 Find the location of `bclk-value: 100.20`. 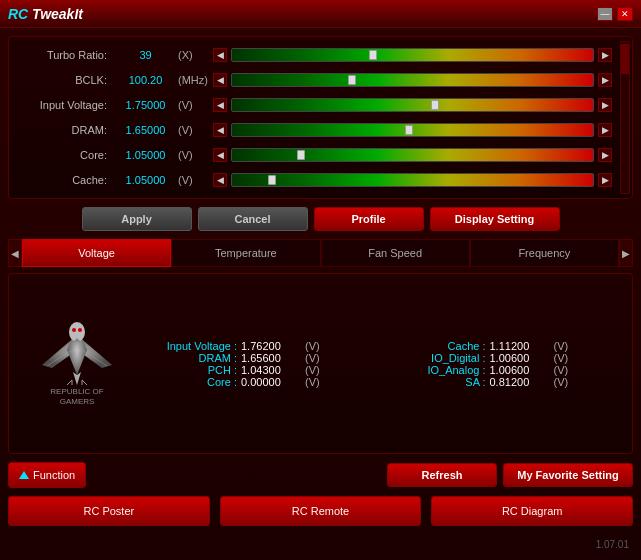

bclk-value: 100.20 is located at coordinates (146, 80).